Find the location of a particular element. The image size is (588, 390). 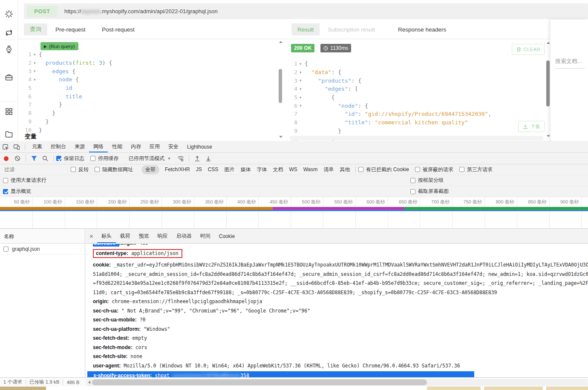

devtools-tab: 元素 is located at coordinates (37, 146).